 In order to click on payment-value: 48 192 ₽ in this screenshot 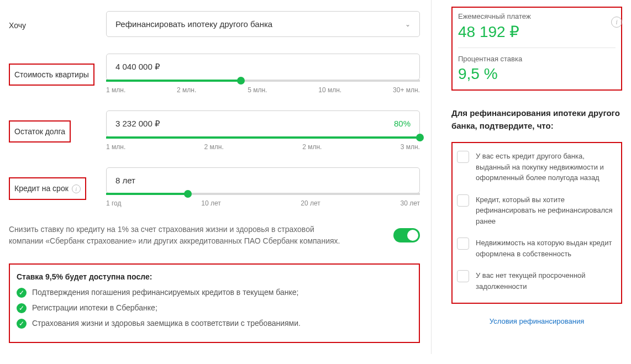, I will do `click(537, 32)`.